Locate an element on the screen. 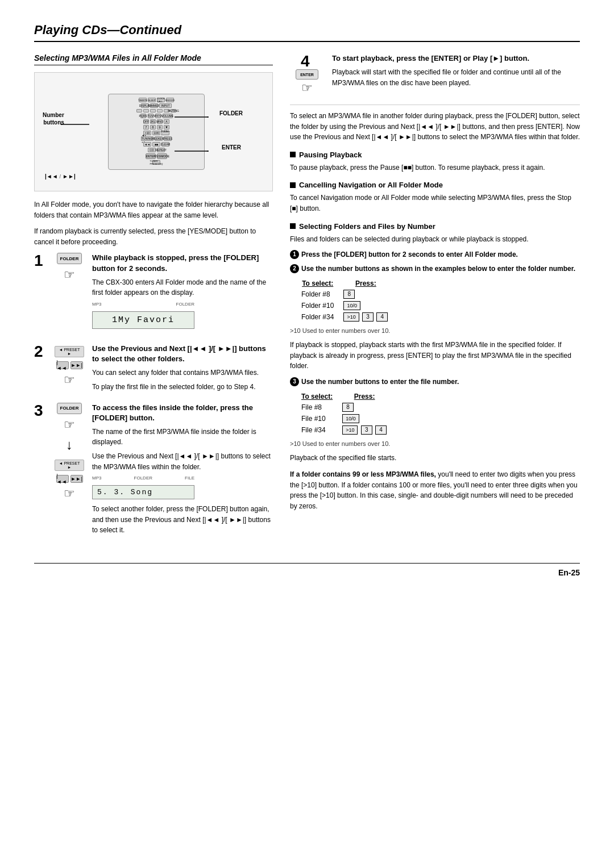  step-3-display-header: MP3FOLDERFILE is located at coordinates (143, 478).